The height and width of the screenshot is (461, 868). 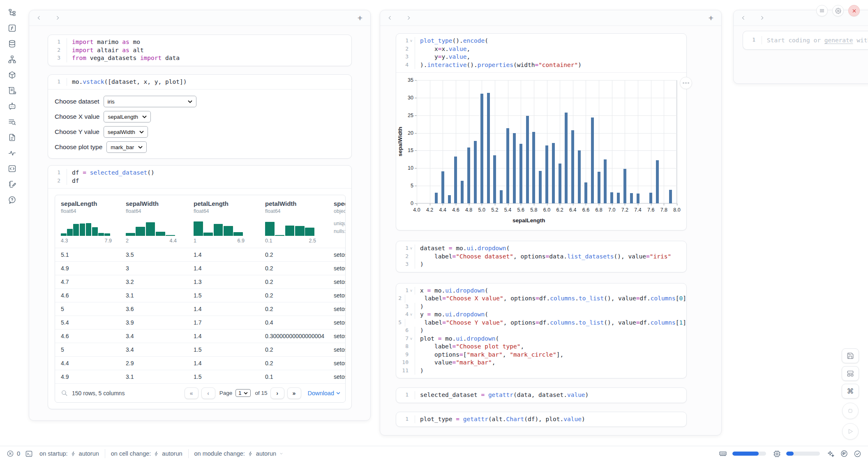 What do you see at coordinates (850, 391) in the screenshot?
I see `command-palette-button: ⌘` at bounding box center [850, 391].